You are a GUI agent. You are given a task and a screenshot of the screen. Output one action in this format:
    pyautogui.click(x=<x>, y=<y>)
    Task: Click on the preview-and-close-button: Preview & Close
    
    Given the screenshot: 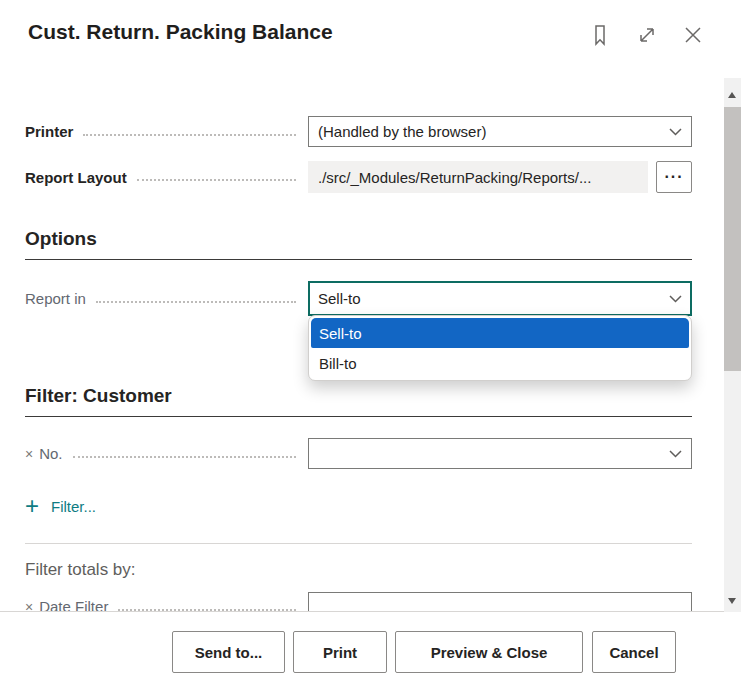 What is the action you would take?
    pyautogui.click(x=489, y=652)
    